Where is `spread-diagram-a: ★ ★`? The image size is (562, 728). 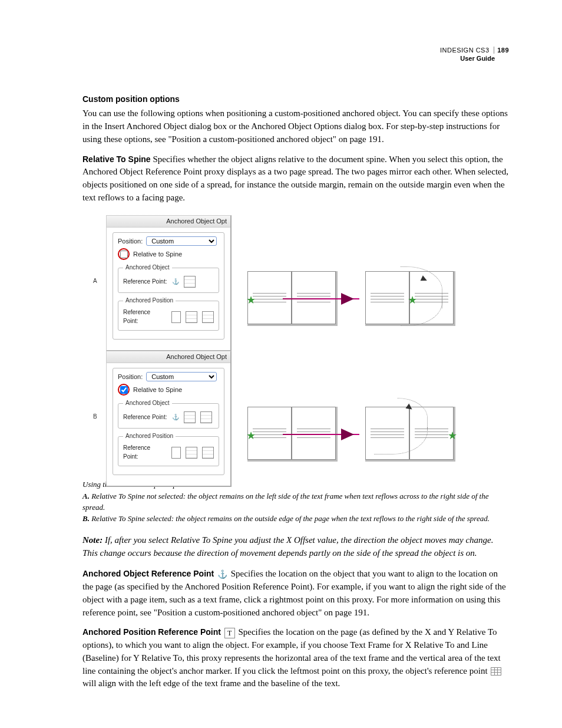 spread-diagram-a: ★ ★ is located at coordinates (351, 304).